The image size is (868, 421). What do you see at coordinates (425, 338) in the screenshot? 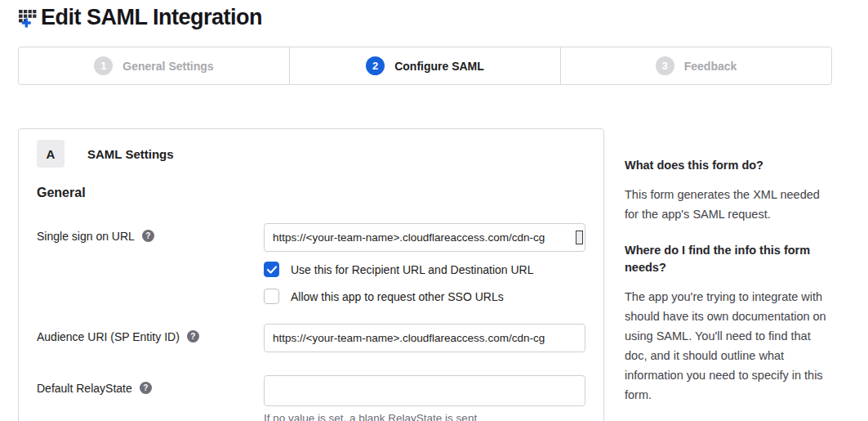
I see `audience-uri-controls` at bounding box center [425, 338].